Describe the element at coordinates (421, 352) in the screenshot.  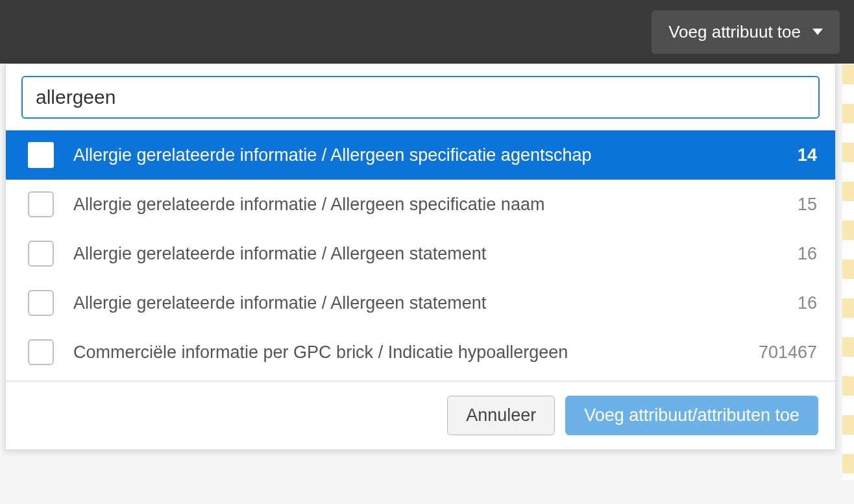
I see `list-item: Commerciële informatie per GPC brick / I…` at that location.